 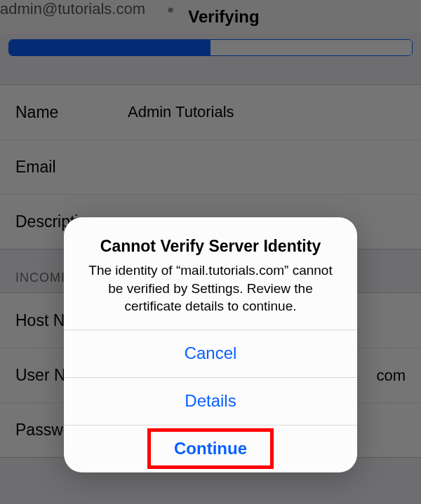 I want to click on details-button-label: Details, so click(x=210, y=401).